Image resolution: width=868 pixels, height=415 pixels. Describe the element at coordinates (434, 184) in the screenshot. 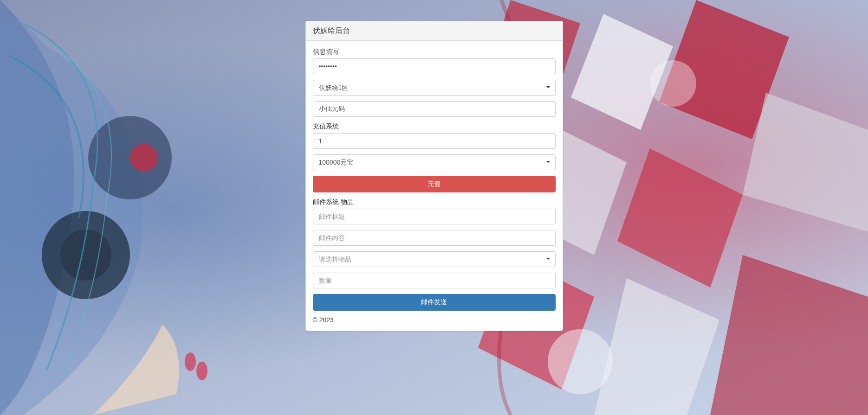

I see `recharge-button: 充值` at that location.